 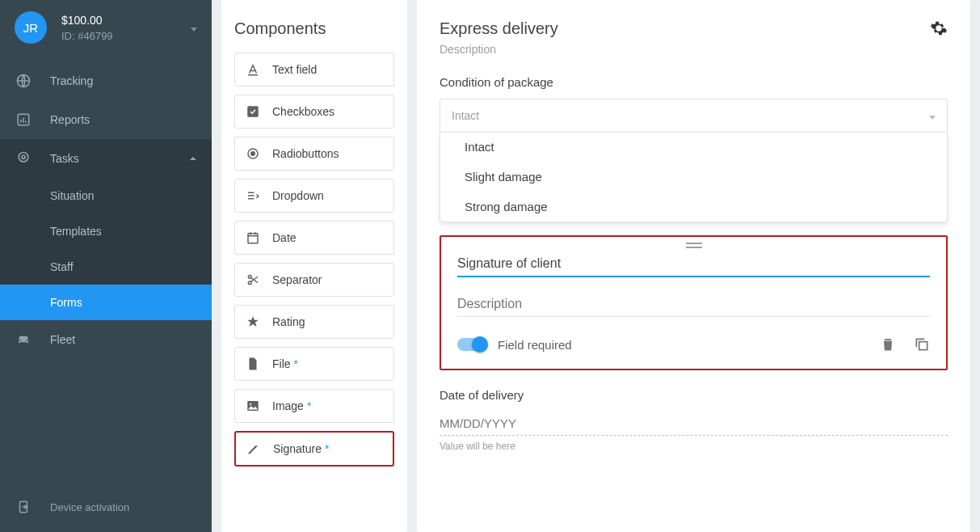 I want to click on component-image: Image *, so click(x=314, y=406).